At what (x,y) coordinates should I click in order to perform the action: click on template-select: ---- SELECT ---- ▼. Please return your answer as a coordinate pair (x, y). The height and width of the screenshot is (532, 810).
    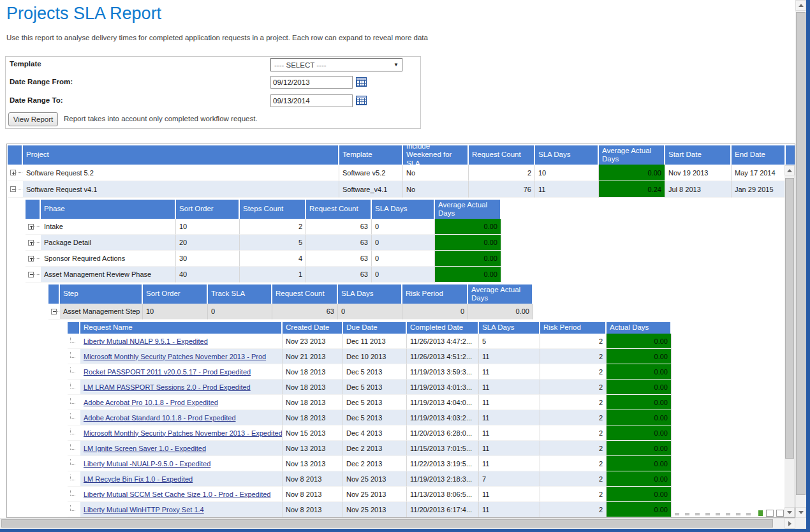
    Looking at the image, I should click on (337, 65).